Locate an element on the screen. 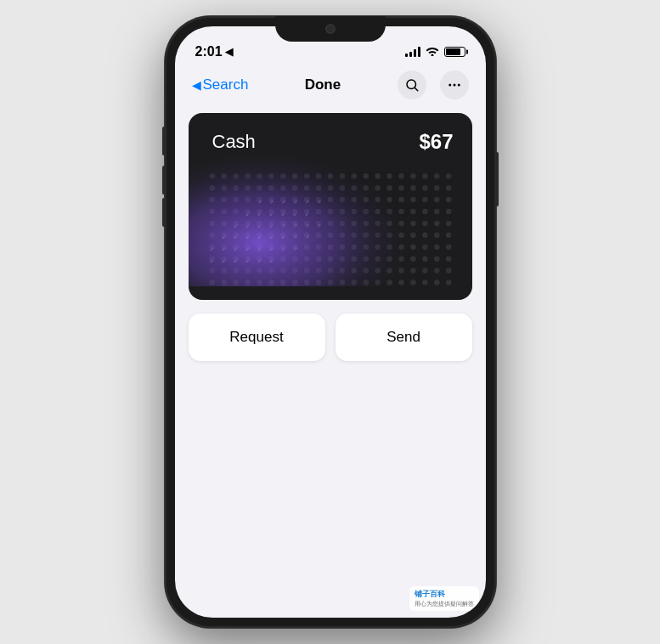 The width and height of the screenshot is (660, 644). request-button: Request is located at coordinates (257, 337).